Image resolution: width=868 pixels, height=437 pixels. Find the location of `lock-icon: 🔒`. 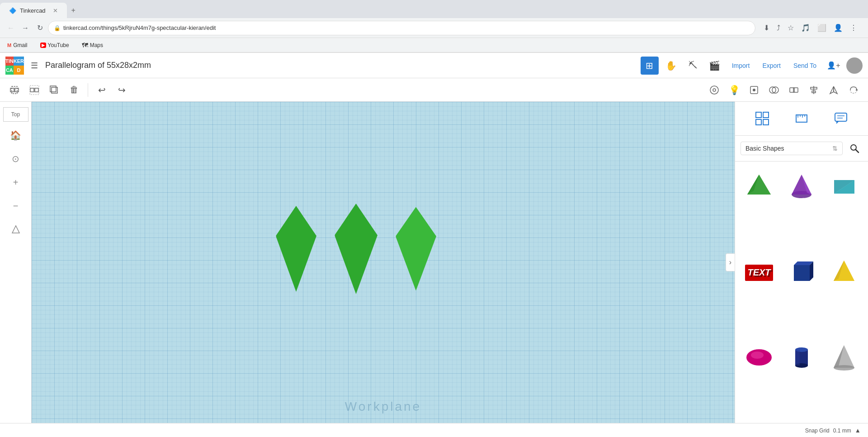

lock-icon: 🔒 is located at coordinates (57, 28).